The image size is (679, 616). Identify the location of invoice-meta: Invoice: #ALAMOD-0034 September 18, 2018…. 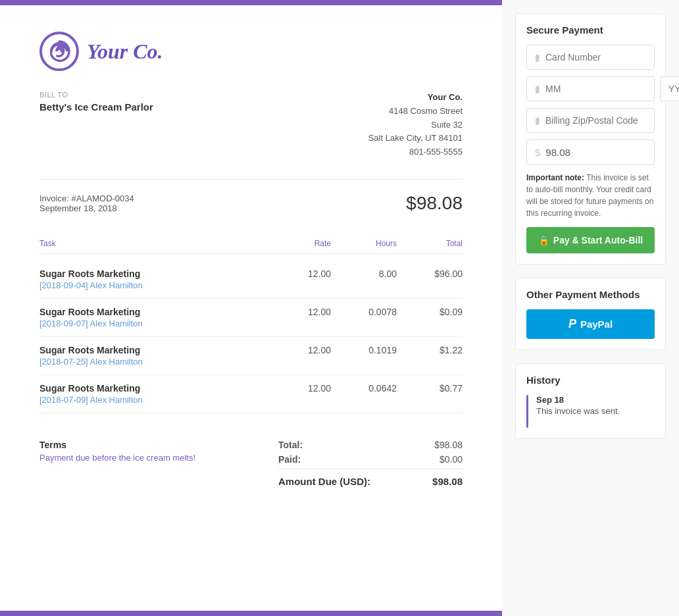
(251, 203).